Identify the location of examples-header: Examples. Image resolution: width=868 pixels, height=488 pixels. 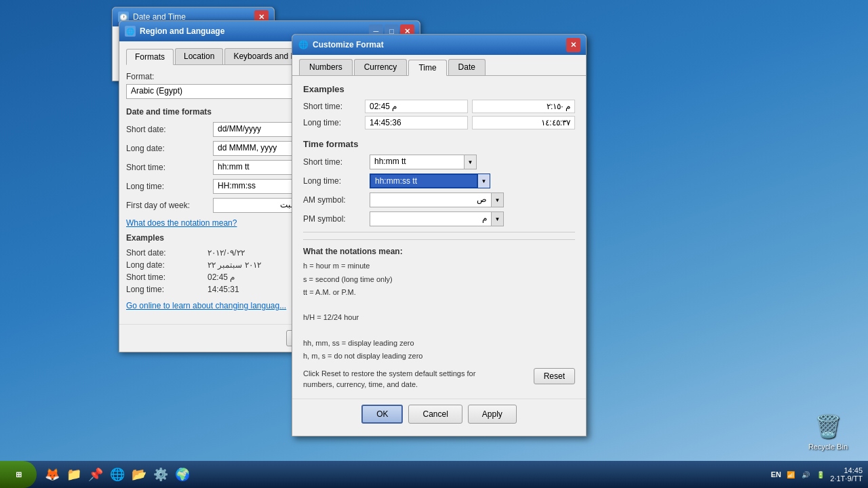
(439, 89).